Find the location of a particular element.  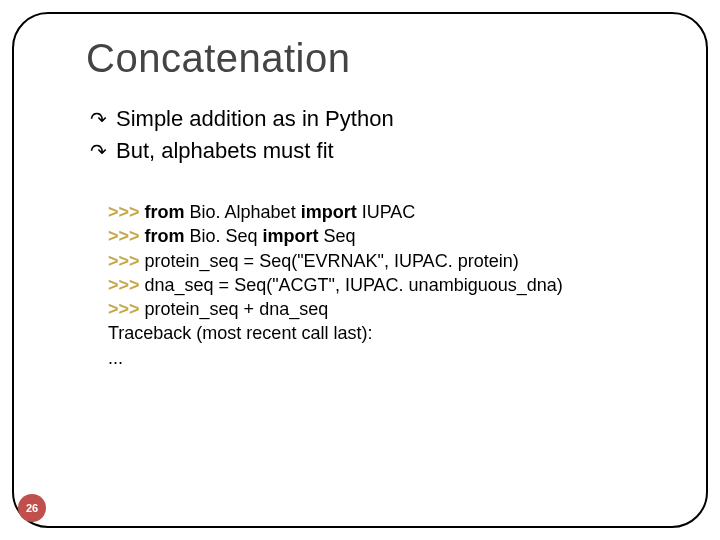

code-line: >>> protein_seq + dna_seq is located at coordinates (384, 309).